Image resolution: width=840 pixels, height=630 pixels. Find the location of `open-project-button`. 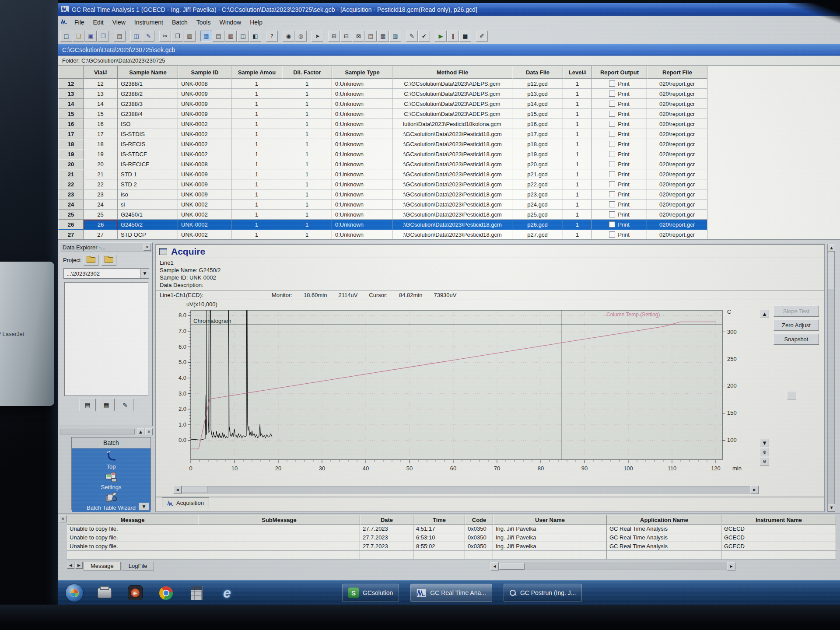

open-project-button is located at coordinates (91, 260).